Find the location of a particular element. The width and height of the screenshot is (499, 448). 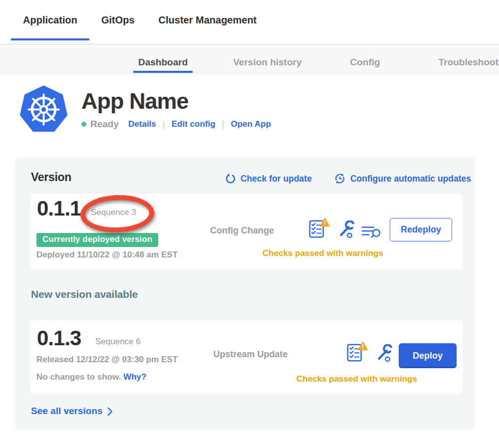

check-for-update-label: Check for update is located at coordinates (276, 179).